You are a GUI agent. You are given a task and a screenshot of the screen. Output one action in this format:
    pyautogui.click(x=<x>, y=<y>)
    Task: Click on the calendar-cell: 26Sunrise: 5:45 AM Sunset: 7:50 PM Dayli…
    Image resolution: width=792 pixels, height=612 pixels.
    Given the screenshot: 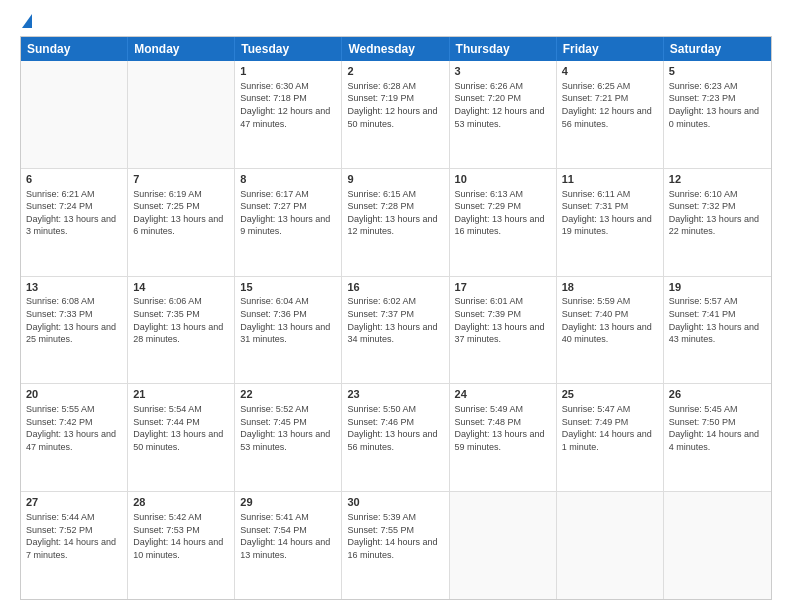 What is the action you would take?
    pyautogui.click(x=718, y=438)
    